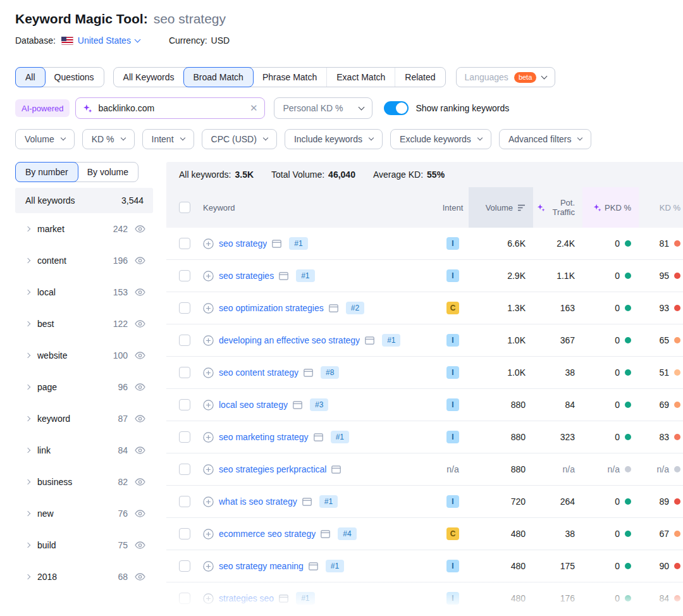  What do you see at coordinates (168, 139) in the screenshot?
I see `filter-dropdown: Intent` at bounding box center [168, 139].